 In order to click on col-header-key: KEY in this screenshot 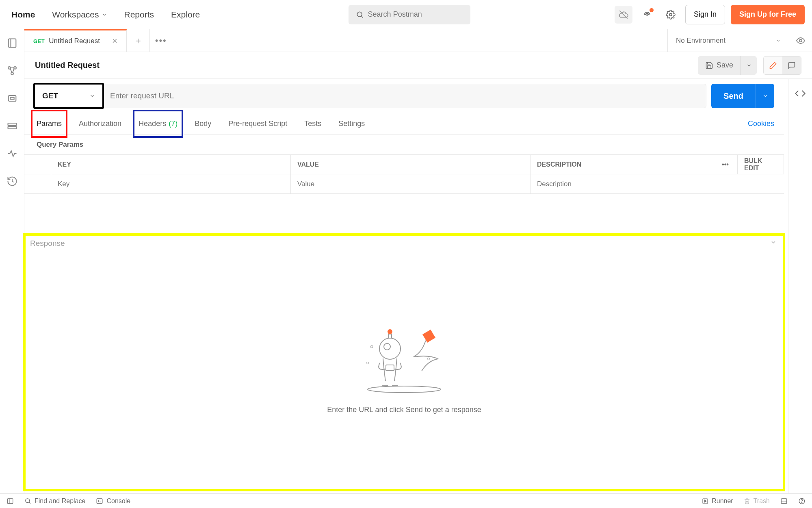, I will do `click(171, 164)`.